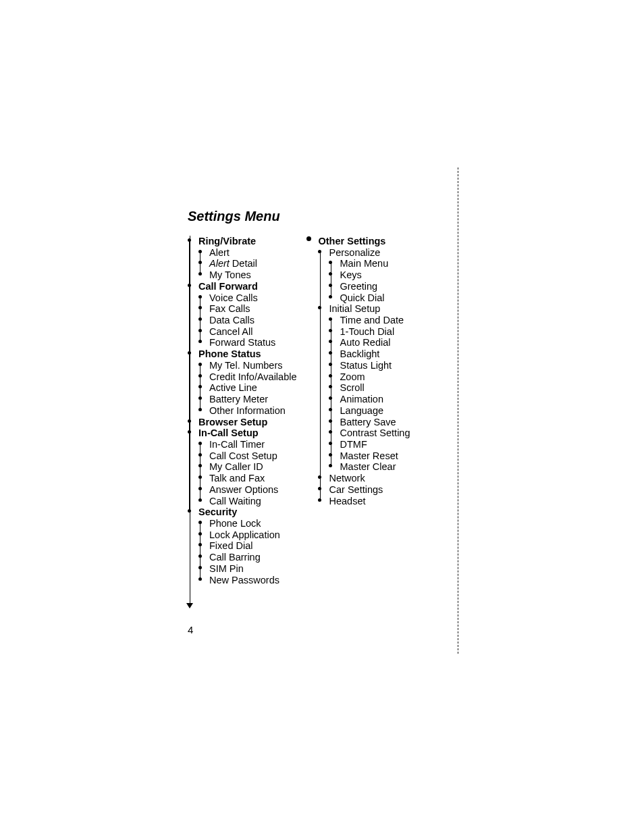 The image size is (644, 834). Describe the element at coordinates (370, 388) in the screenshot. I see `menu-item: Scroll` at that location.